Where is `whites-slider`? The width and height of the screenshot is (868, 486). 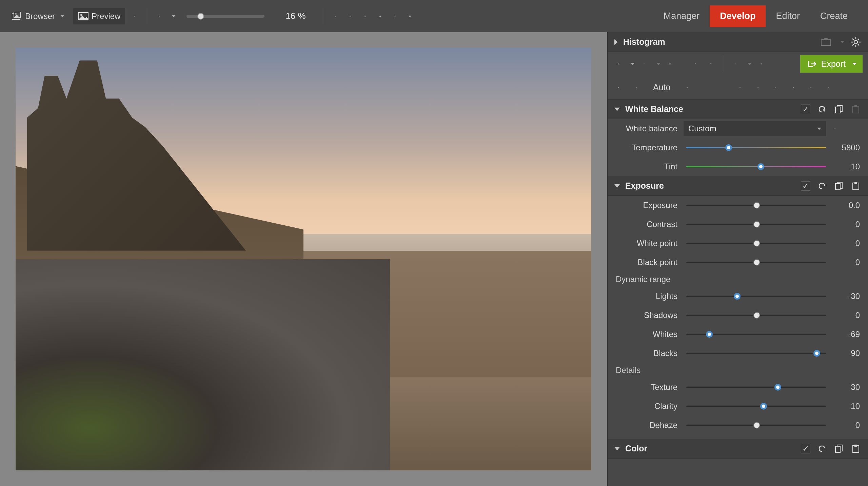
whites-slider is located at coordinates (756, 334).